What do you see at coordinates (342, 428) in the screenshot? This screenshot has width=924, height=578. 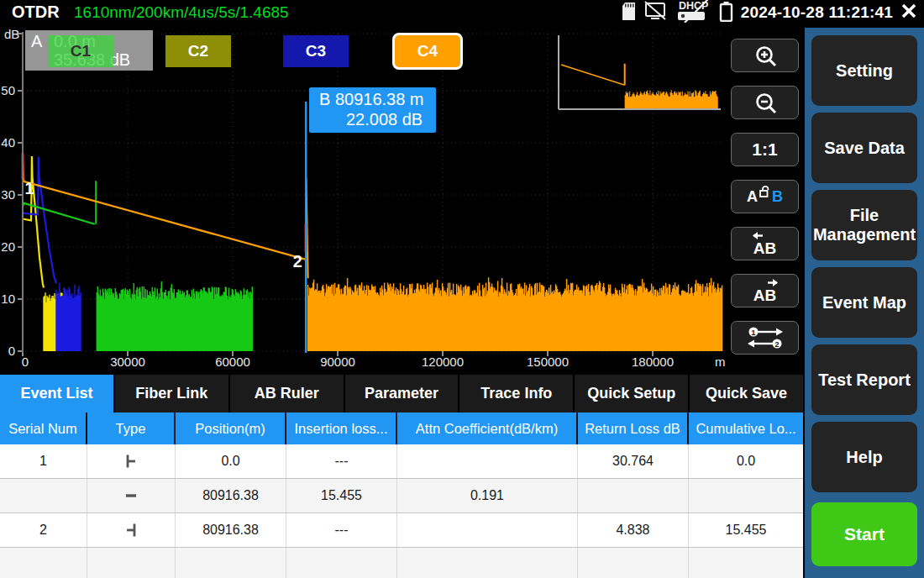 I see `column-header: Insertion loss...` at bounding box center [342, 428].